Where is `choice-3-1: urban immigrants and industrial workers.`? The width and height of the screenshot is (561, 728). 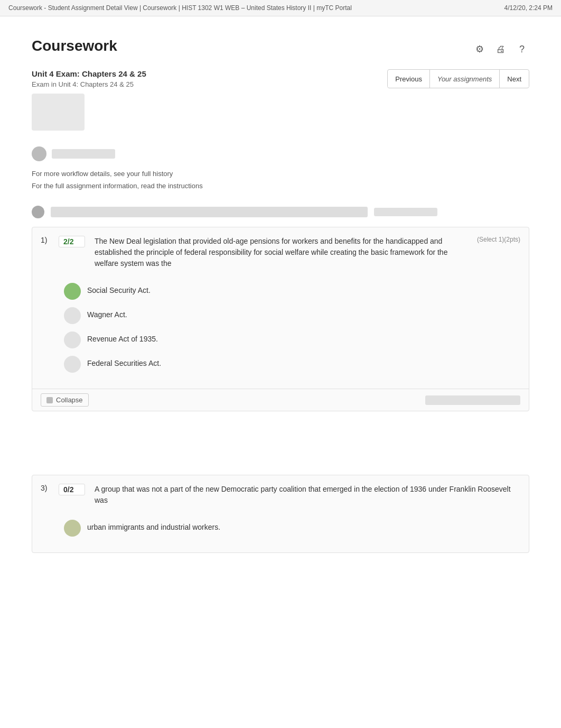
choice-3-1: urban immigrants and industrial workers. is located at coordinates (292, 528).